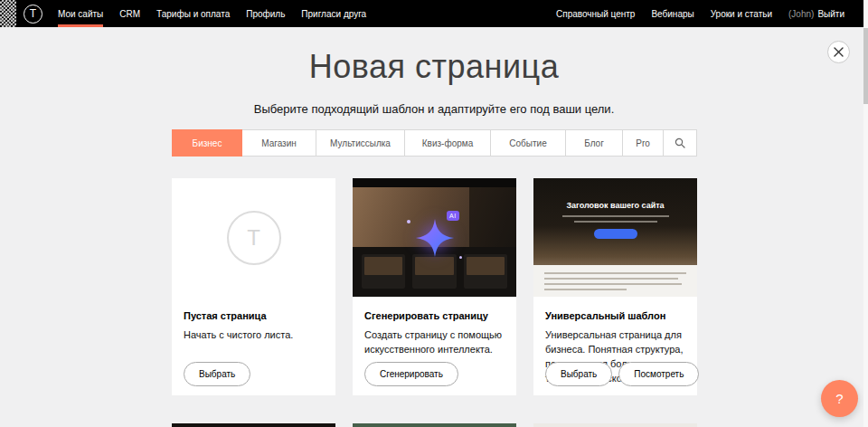 The height and width of the screenshot is (427, 868). What do you see at coordinates (615, 280) in the screenshot?
I see `preview-body-text` at bounding box center [615, 280].